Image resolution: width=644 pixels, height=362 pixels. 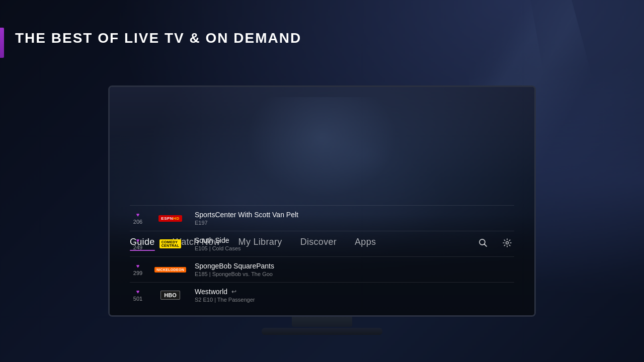 What do you see at coordinates (138, 269) in the screenshot?
I see `channel-299-number-area: ♥ 299` at bounding box center [138, 269].